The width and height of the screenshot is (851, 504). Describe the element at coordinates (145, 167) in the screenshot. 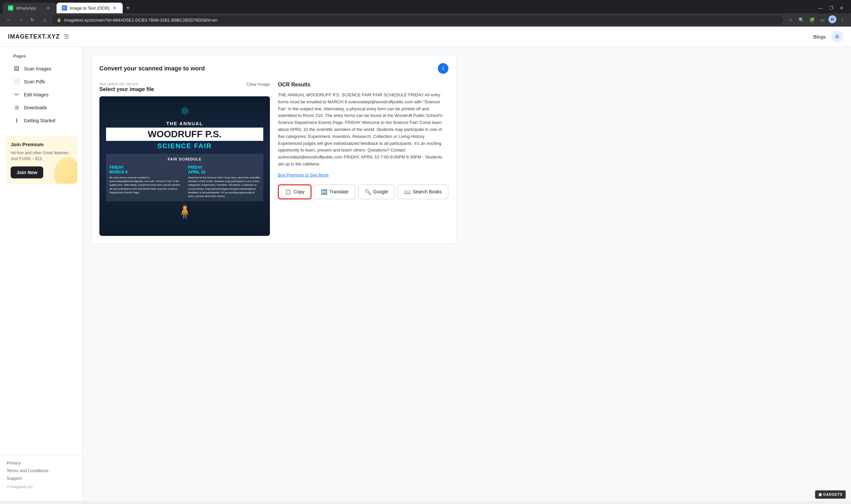

I see `poster-friday1: FRIDAY` at that location.